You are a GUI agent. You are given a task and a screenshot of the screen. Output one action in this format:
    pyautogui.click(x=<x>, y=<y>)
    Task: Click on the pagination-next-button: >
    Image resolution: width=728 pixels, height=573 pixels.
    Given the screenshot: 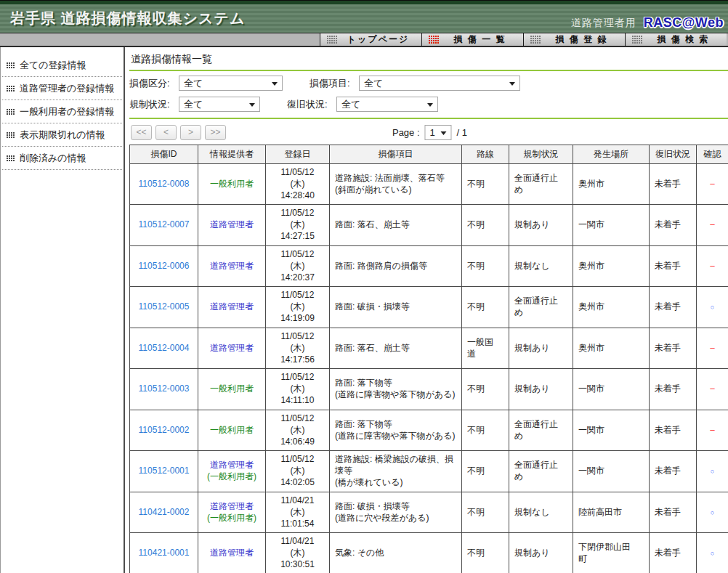 What is the action you would take?
    pyautogui.click(x=190, y=132)
    